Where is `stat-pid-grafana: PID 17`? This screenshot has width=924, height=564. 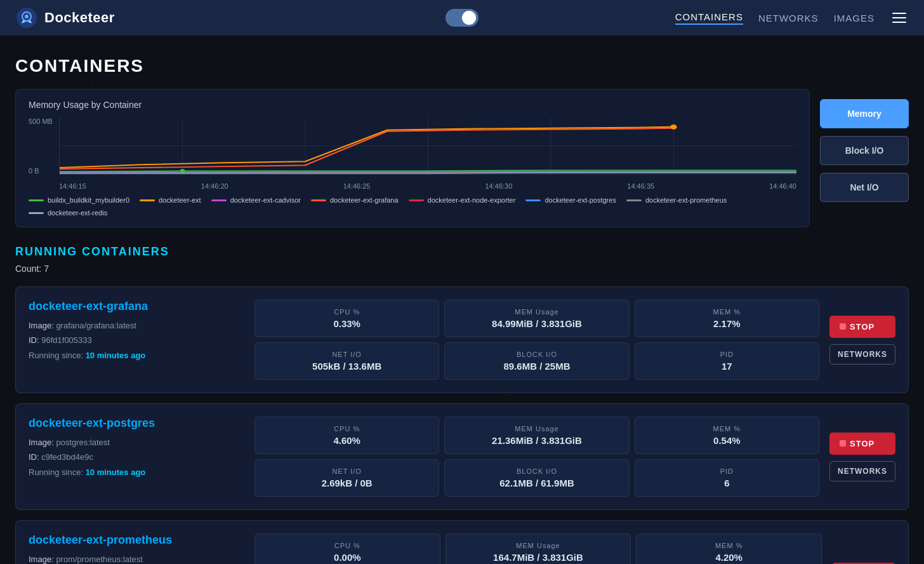 stat-pid-grafana: PID 17 is located at coordinates (727, 361).